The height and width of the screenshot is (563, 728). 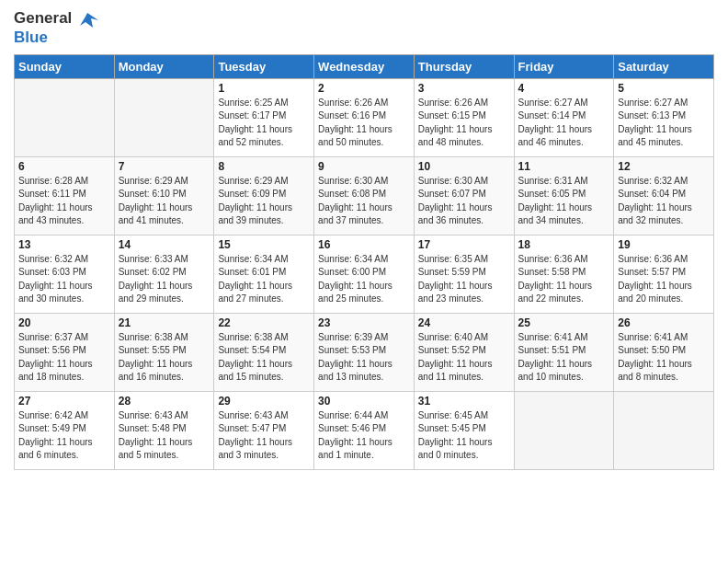 What do you see at coordinates (364, 431) in the screenshot?
I see `week-row-5: 27Sunrise: 6:42 AMSunset: 5:49 PMDayligh…` at bounding box center [364, 431].